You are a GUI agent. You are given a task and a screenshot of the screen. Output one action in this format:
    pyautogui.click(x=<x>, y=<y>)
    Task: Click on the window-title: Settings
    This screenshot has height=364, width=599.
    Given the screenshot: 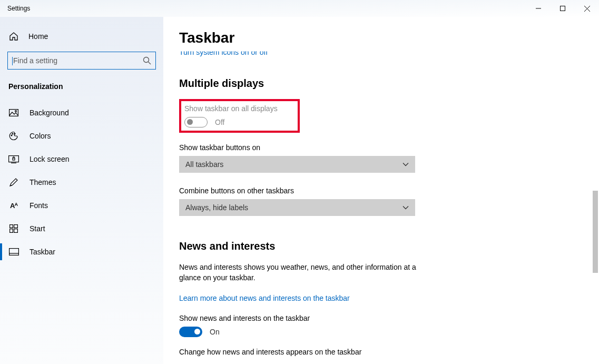 What is the action you would take?
    pyautogui.click(x=19, y=8)
    